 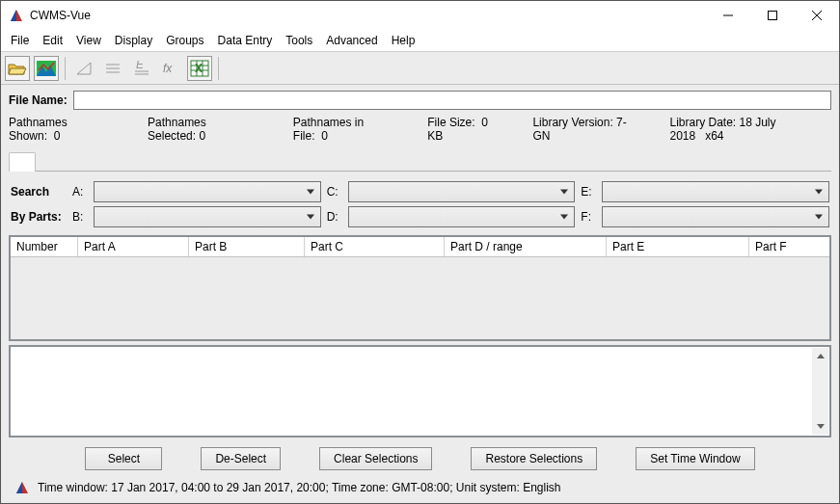 I want to click on part-c-label: C:, so click(x=335, y=192).